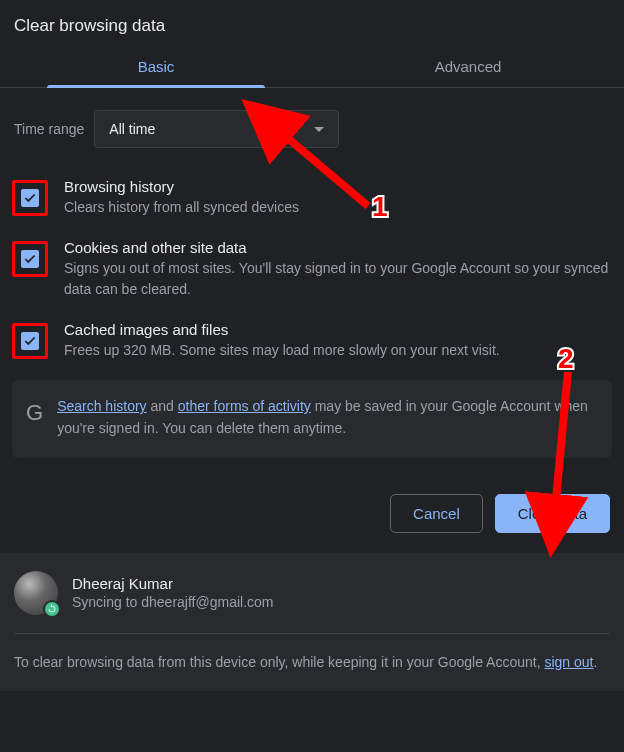 Image resolution: width=624 pixels, height=752 pixels. I want to click on time-range-row: Time range All time, so click(312, 123).